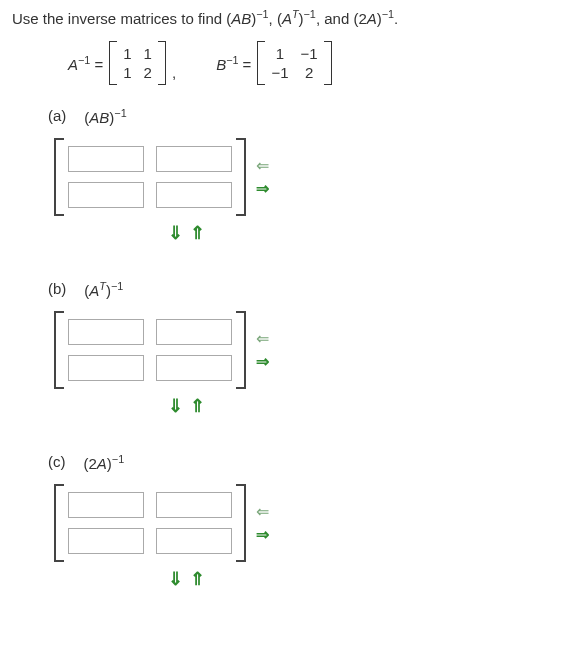 The width and height of the screenshot is (562, 655). What do you see at coordinates (57, 290) in the screenshot?
I see `part-b-tag: (b)` at bounding box center [57, 290].